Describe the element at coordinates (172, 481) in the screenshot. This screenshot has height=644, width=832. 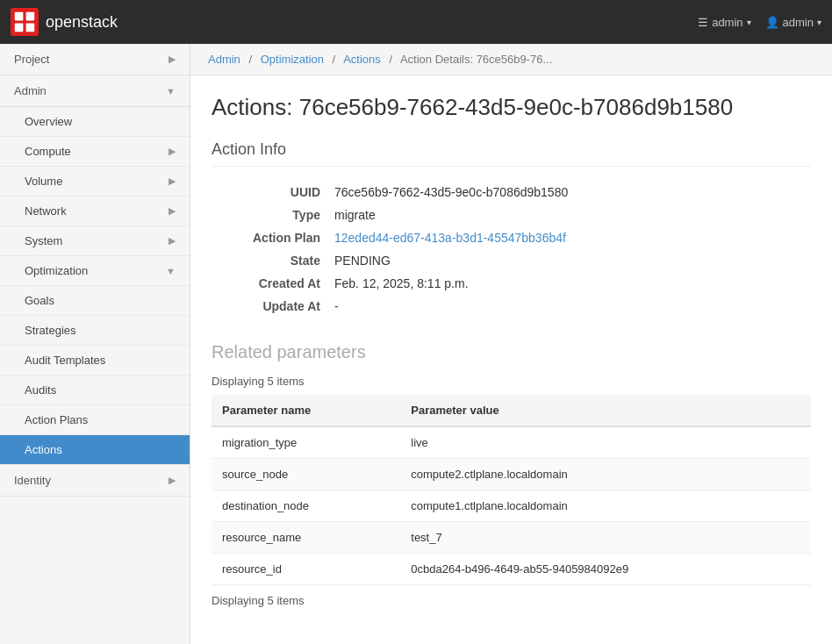
I see `identity-chevron-icon: ▶` at that location.